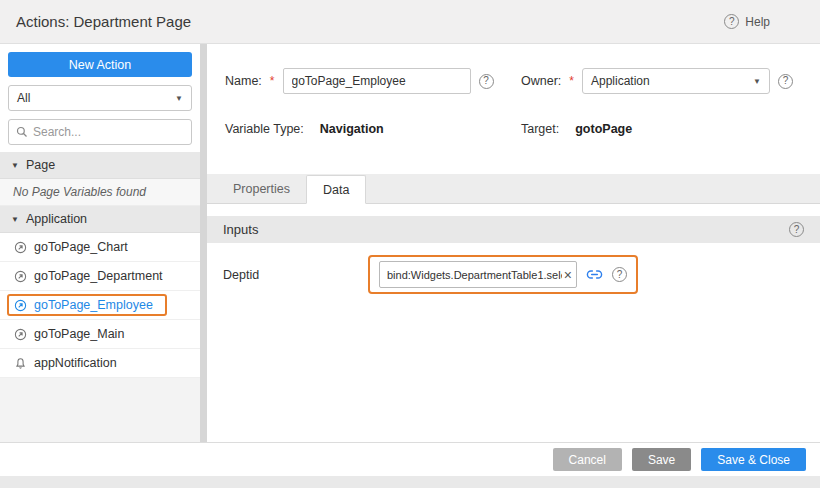 Image resolution: width=820 pixels, height=488 pixels. I want to click on help-icon: ?, so click(732, 22).